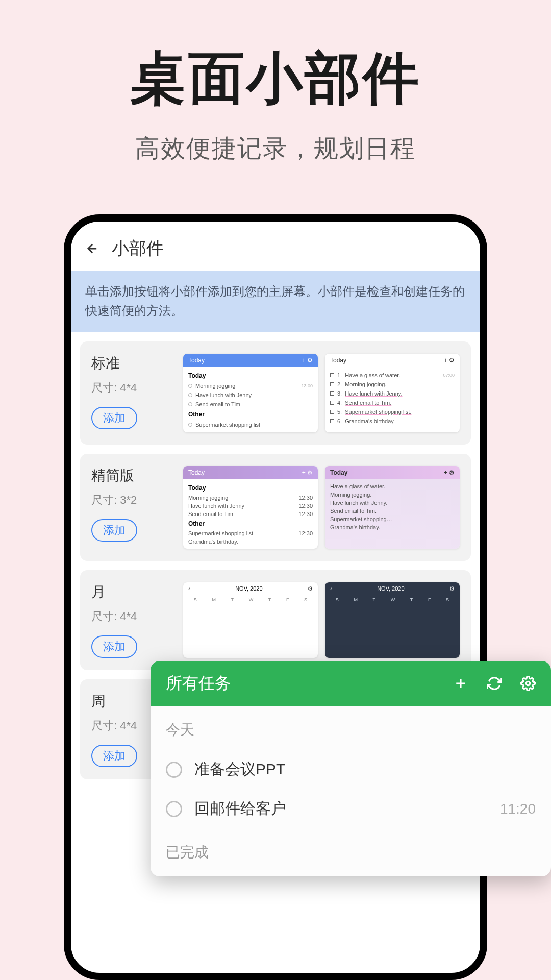  What do you see at coordinates (276, 79) in the screenshot?
I see `hero-title: 桌面小部件` at bounding box center [276, 79].